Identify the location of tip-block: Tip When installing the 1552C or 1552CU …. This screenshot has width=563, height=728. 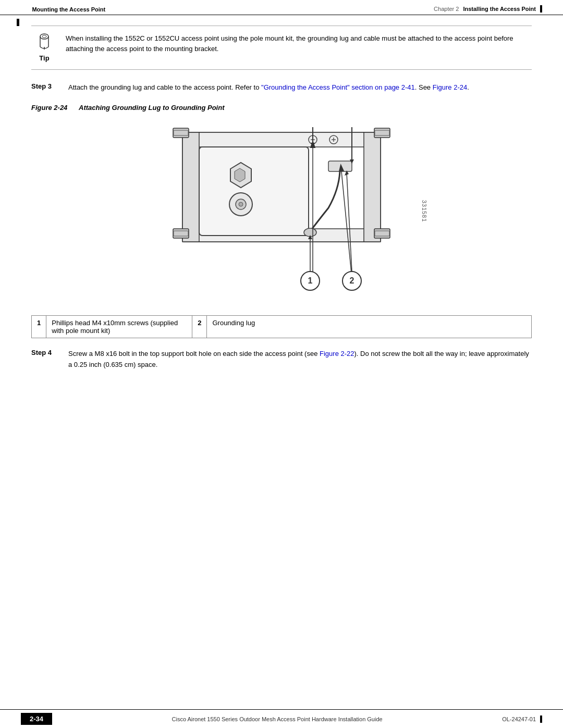
(282, 48).